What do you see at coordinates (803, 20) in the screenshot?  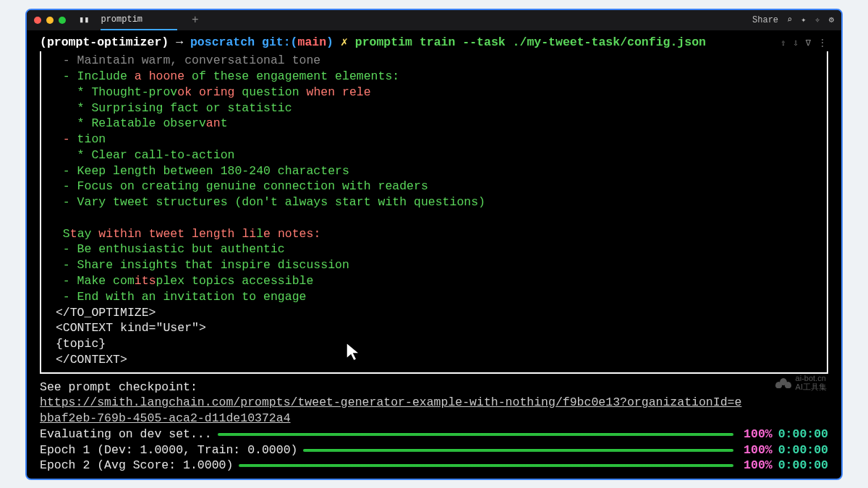 I see `sparkle-icon: ✦` at bounding box center [803, 20].